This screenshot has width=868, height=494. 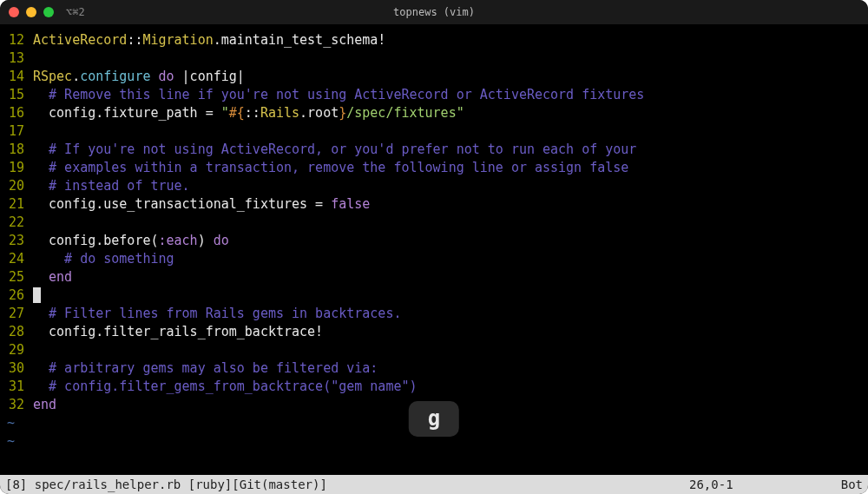 What do you see at coordinates (214, 76) in the screenshot?
I see `token: |config|` at bounding box center [214, 76].